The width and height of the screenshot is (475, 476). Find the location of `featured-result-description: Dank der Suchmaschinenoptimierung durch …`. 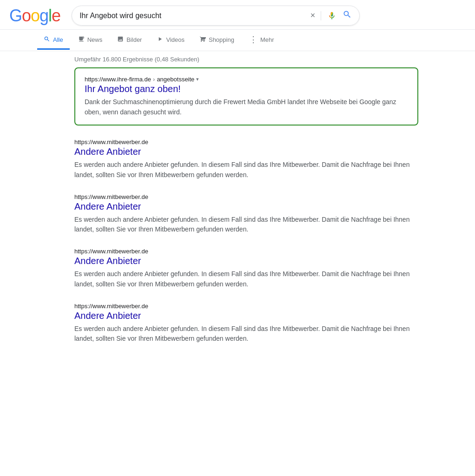

featured-result-description: Dank der Suchmaschinenoptimierung durch … is located at coordinates (246, 107).